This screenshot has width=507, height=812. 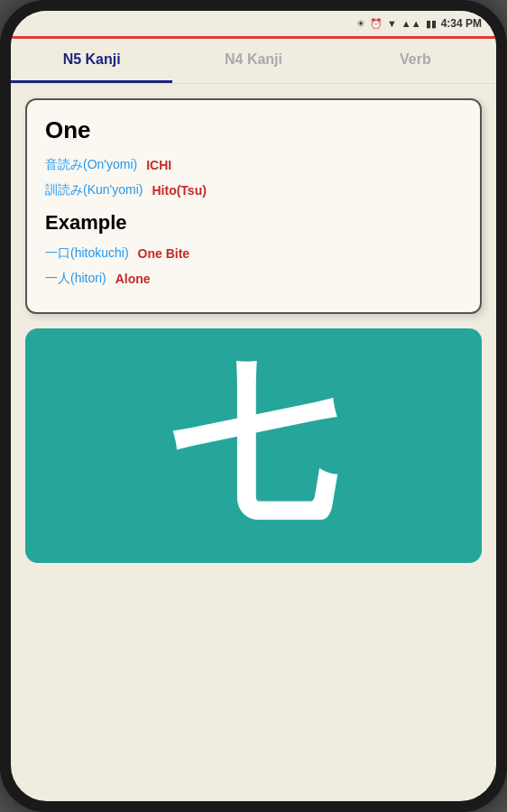 What do you see at coordinates (179, 190) in the screenshot?
I see `kunyomi-value: Hito(Tsu)` at bounding box center [179, 190].